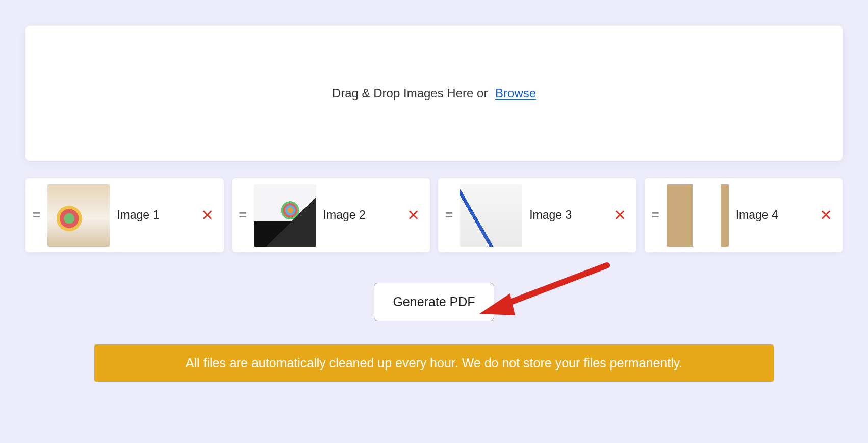  What do you see at coordinates (156, 215) in the screenshot?
I see `image-label: Image 1` at bounding box center [156, 215].